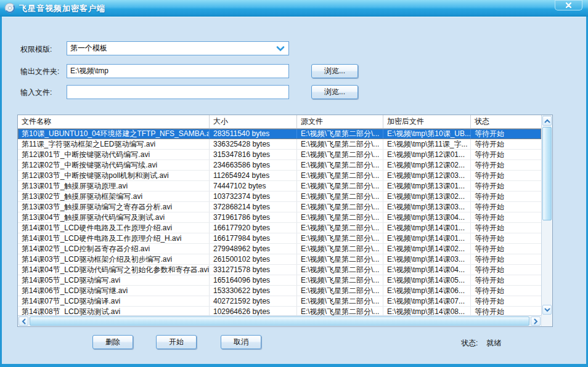 The image size is (588, 367). What do you see at coordinates (253, 122) in the screenshot?
I see `column-header: 大小` at bounding box center [253, 122].